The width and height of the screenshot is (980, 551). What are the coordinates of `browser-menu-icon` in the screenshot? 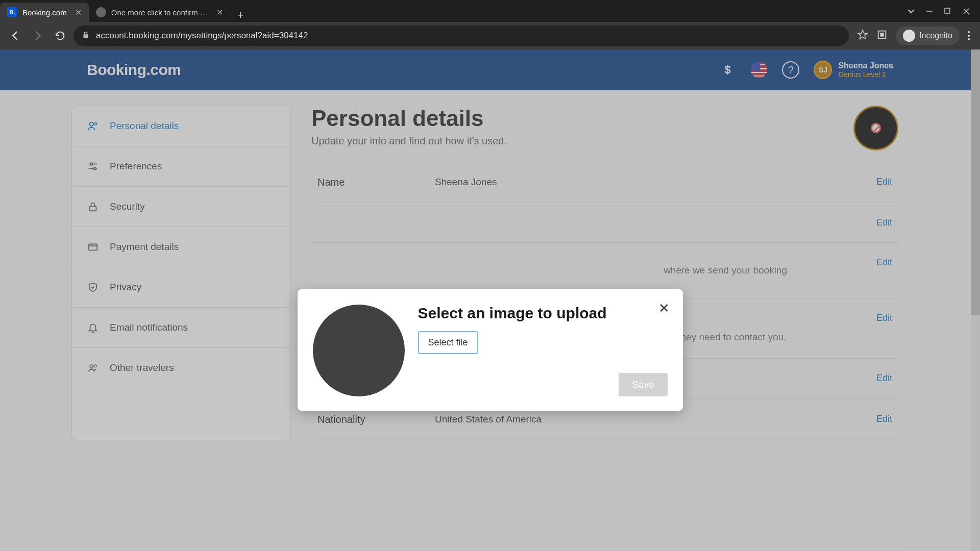 It's located at (969, 36).